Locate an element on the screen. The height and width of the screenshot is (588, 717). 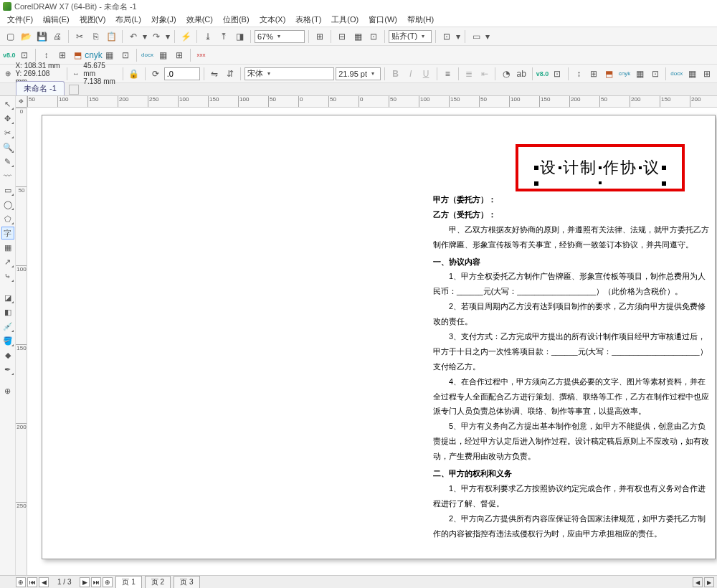
width-value: 45.675 mm is located at coordinates (100, 70).